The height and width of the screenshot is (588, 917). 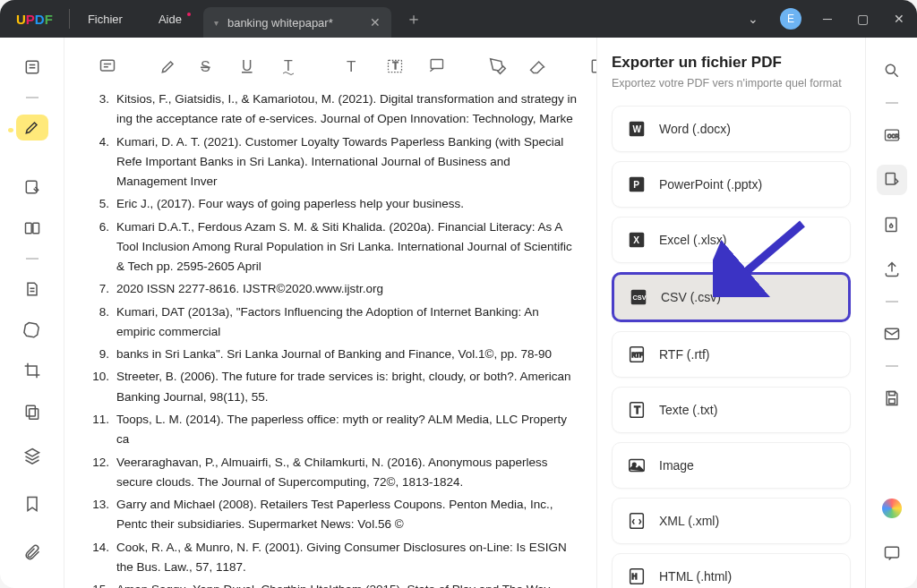 What do you see at coordinates (189, 14) in the screenshot?
I see `help-notification-dot` at bounding box center [189, 14].